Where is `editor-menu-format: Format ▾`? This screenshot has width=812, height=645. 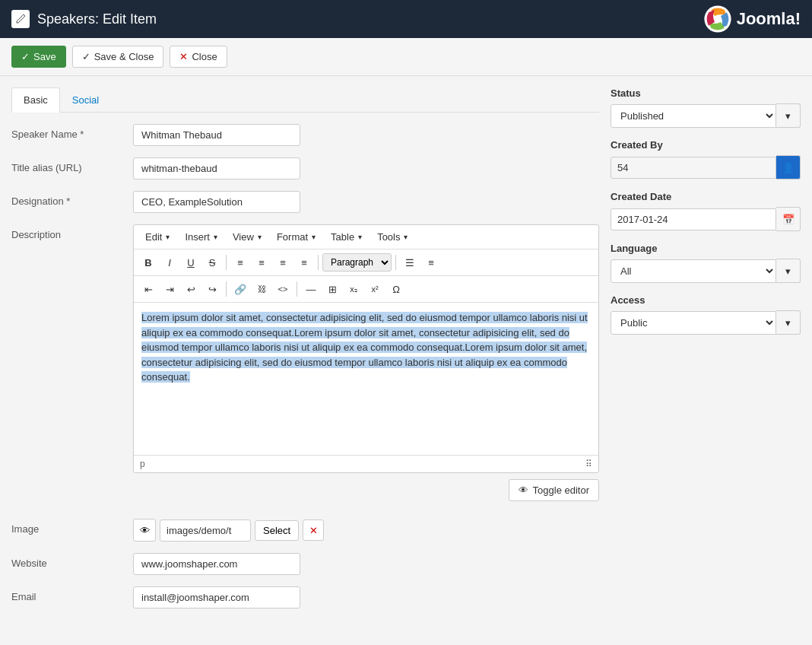 editor-menu-format: Format ▾ is located at coordinates (297, 237).